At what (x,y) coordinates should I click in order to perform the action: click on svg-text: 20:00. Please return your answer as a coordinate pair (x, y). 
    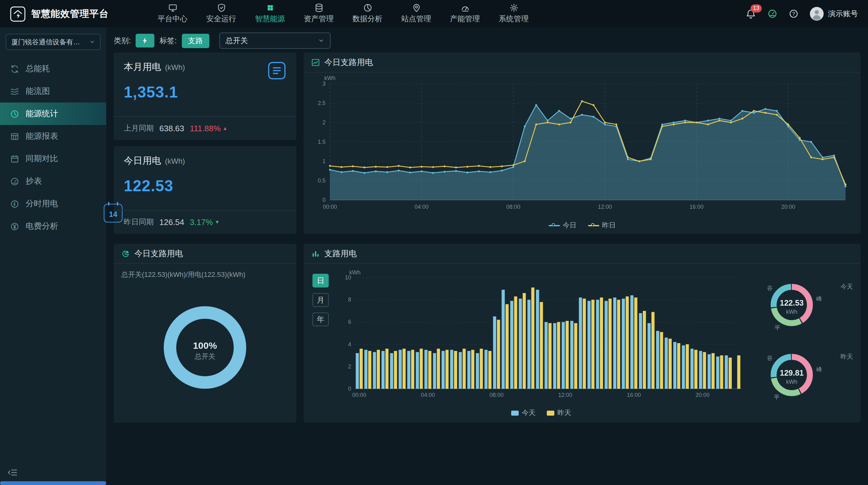
    Looking at the image, I should click on (788, 207).